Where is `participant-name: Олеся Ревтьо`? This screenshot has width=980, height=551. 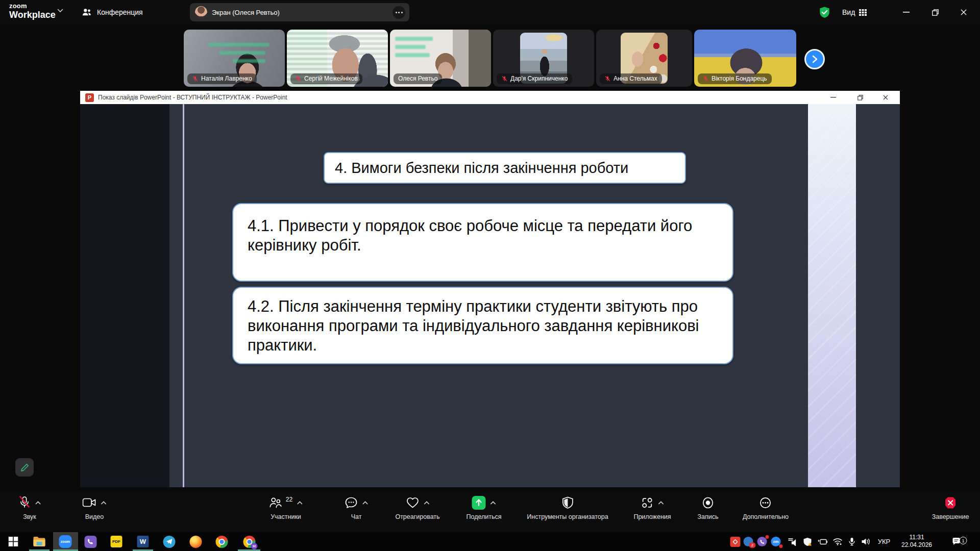
participant-name: Олеся Ревтьо is located at coordinates (418, 79).